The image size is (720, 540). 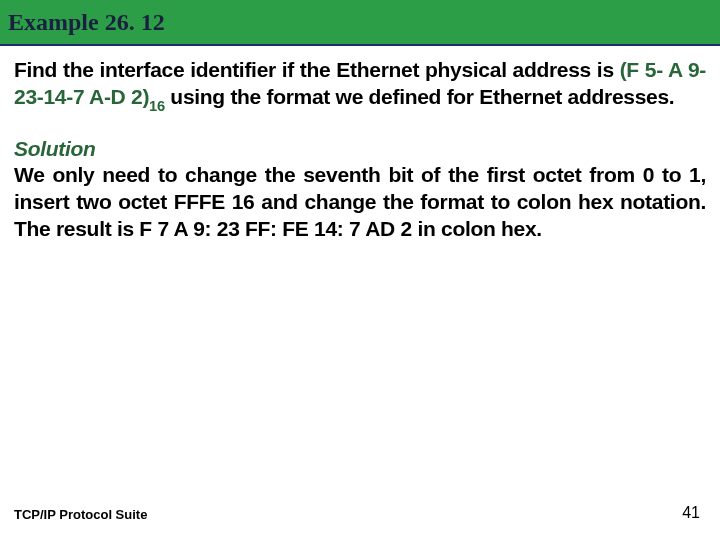 I want to click on page-number: 41, so click(x=691, y=513).